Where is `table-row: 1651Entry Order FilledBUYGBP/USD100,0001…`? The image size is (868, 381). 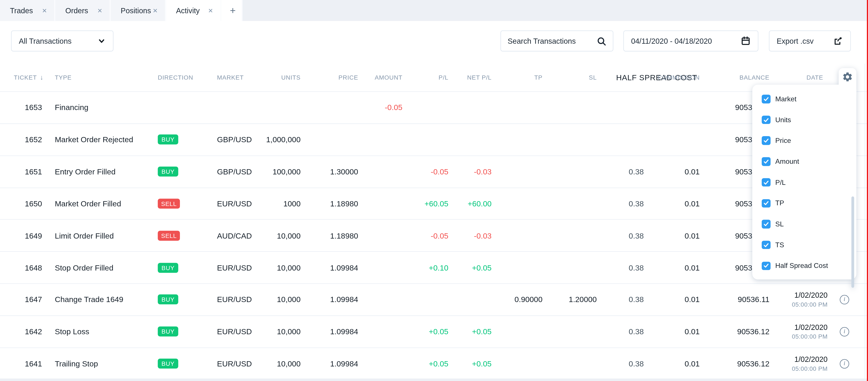 table-row: 1651Entry Order FilledBUYGBP/USD100,0001… is located at coordinates (434, 172).